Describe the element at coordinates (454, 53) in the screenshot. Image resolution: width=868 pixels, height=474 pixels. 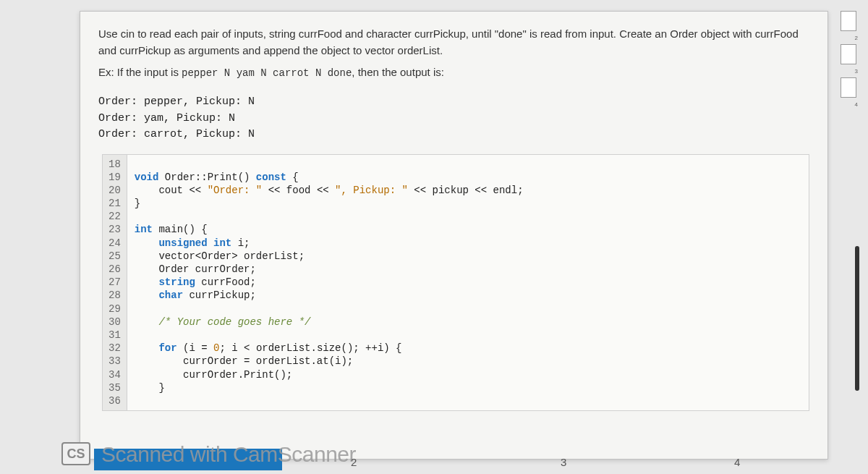
I see `problem-statement: Use cin to read each pair of inputs, str…` at that location.